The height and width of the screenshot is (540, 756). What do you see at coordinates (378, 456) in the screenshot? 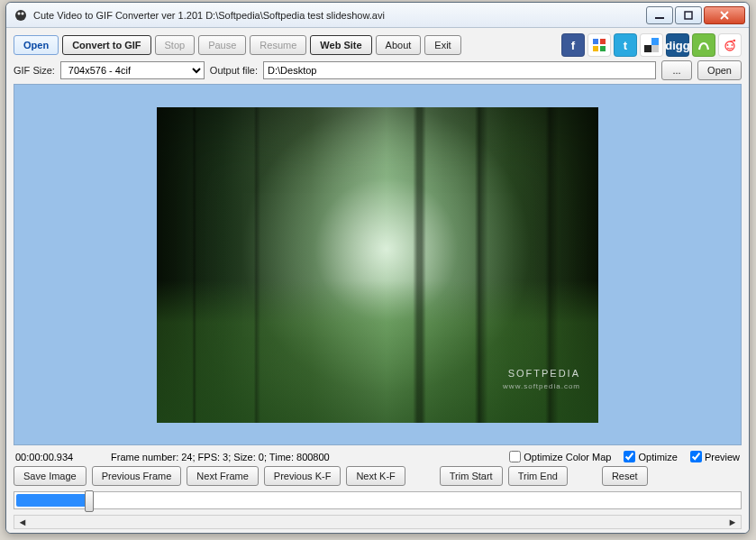
I see `status-row: 00:00:00.934 Frame number: 24; FPS: 3; S…` at bounding box center [378, 456].